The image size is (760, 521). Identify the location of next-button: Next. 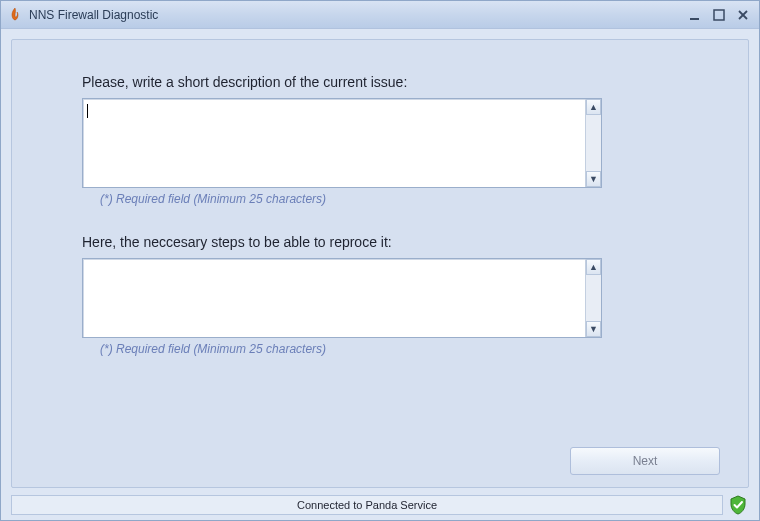
(645, 461).